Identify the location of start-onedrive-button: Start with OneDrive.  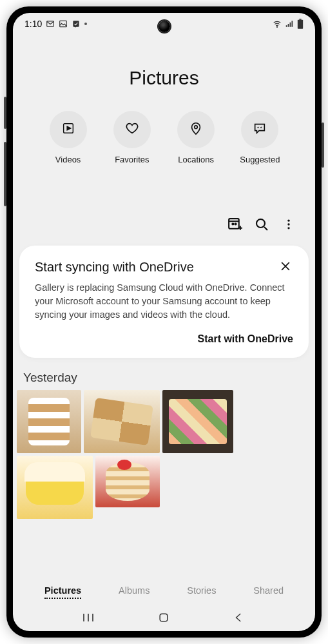
(164, 339).